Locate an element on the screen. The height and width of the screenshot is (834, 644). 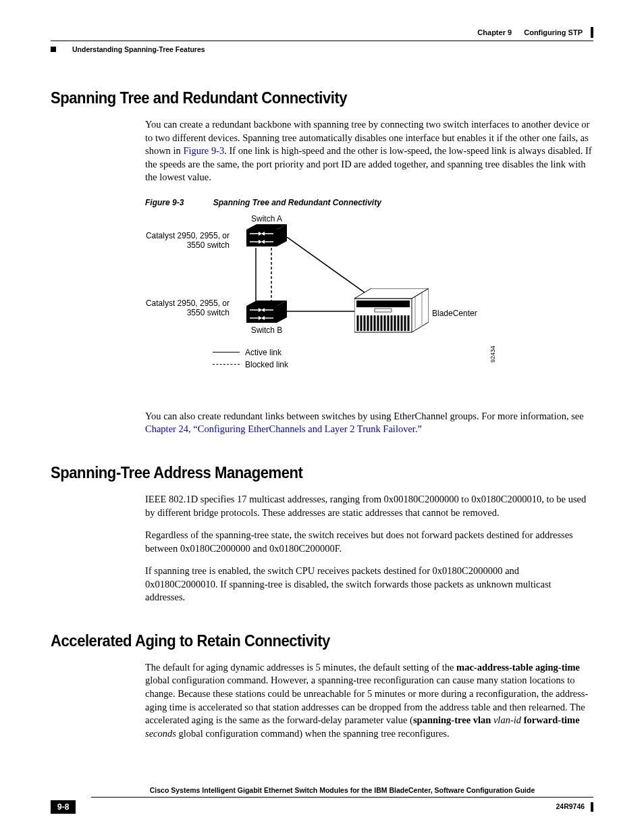
header-left-marker-icon is located at coordinates (53, 49).